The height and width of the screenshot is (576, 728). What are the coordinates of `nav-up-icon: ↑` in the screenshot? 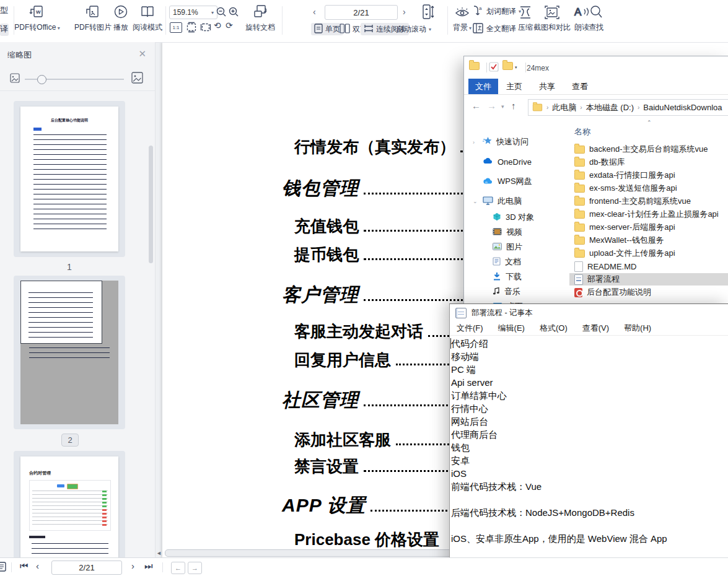 It's located at (514, 105).